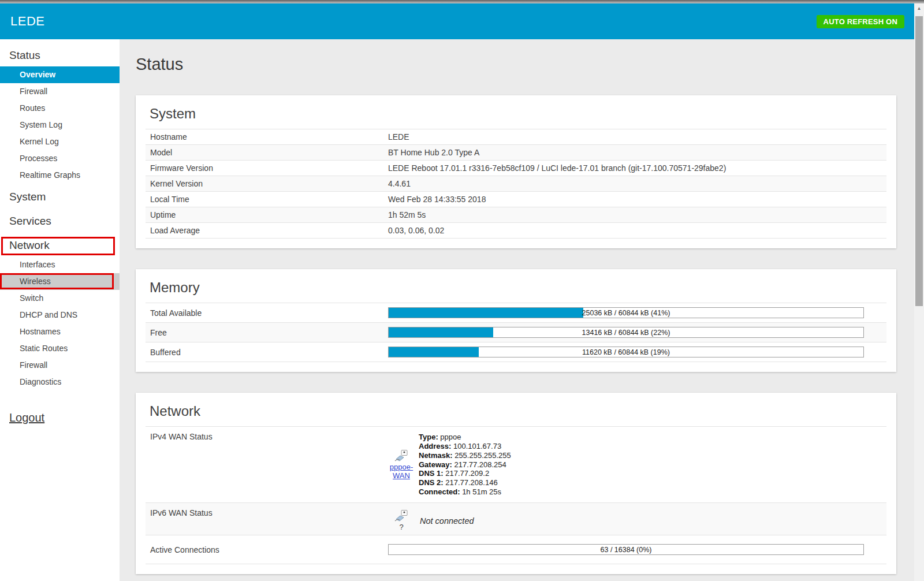  Describe the element at coordinates (60, 53) in the screenshot. I see `sidebar-section-status: Status` at that location.